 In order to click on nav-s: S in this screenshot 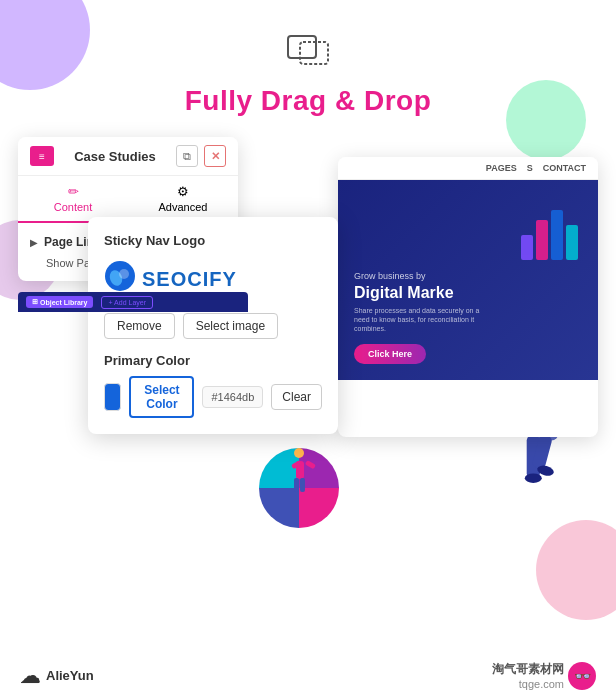, I will do `click(530, 168)`.